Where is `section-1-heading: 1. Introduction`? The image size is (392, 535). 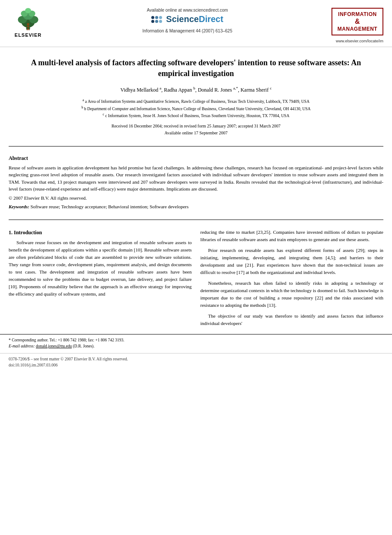 section-1-heading: 1. Introduction is located at coordinates (100, 232).